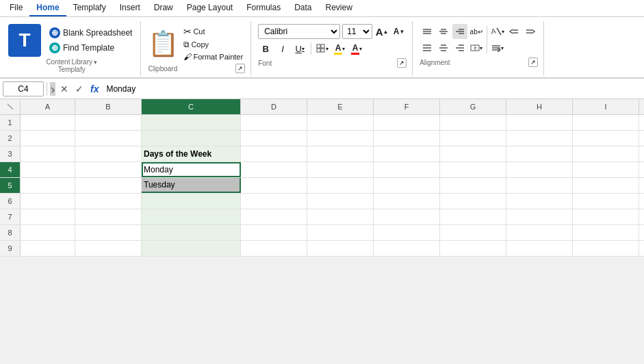  What do you see at coordinates (407, 138) in the screenshot?
I see `cell-F2` at bounding box center [407, 138].